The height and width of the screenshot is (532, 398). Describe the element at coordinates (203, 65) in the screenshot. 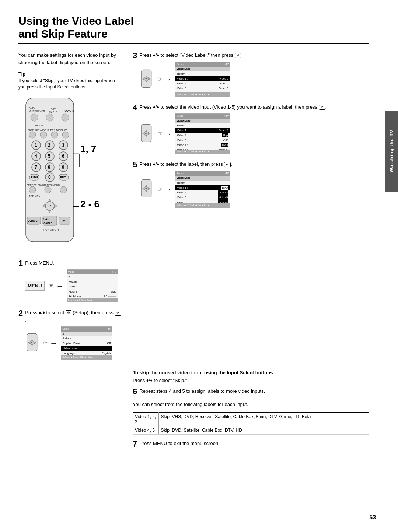

I see `step3-screen-header: Setup○TV` at that location.